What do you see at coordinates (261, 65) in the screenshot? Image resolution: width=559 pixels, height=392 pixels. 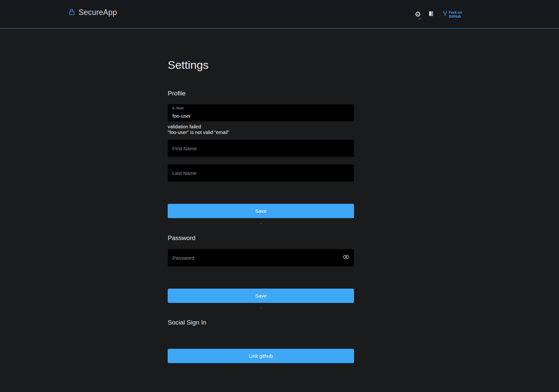 I see `page-title: Settings` at bounding box center [261, 65].